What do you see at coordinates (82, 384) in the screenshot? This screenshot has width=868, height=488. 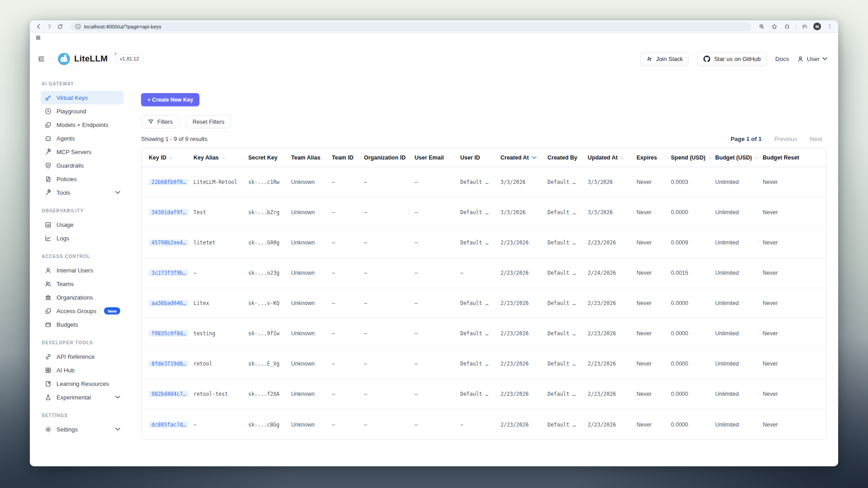 I see `sidebar-item-learning-resources: Learning Resources` at bounding box center [82, 384].